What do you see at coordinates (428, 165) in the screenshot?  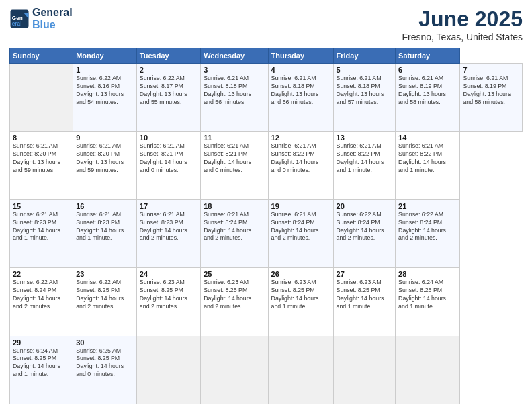 I see `table-row: 14Sunrise: 6:21 AM Sunset: 8:22 PM Dayli…` at bounding box center [428, 165].